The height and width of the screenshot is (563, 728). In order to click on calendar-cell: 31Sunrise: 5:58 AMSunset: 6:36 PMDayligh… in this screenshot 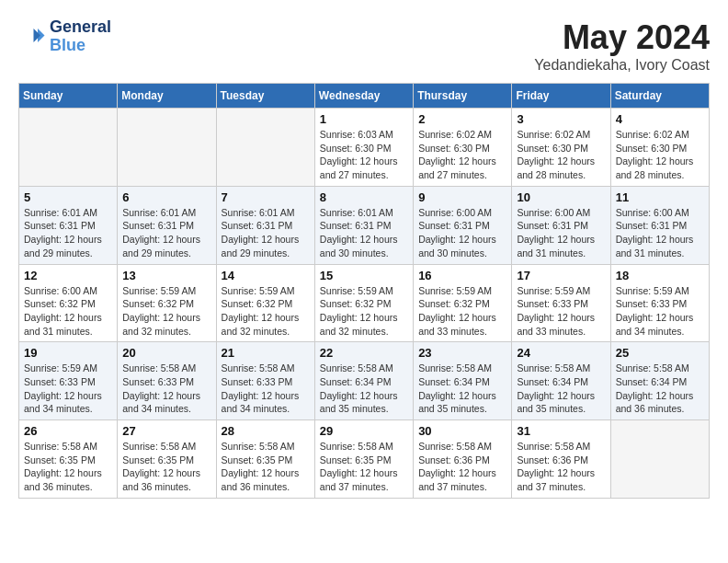, I will do `click(561, 460)`.